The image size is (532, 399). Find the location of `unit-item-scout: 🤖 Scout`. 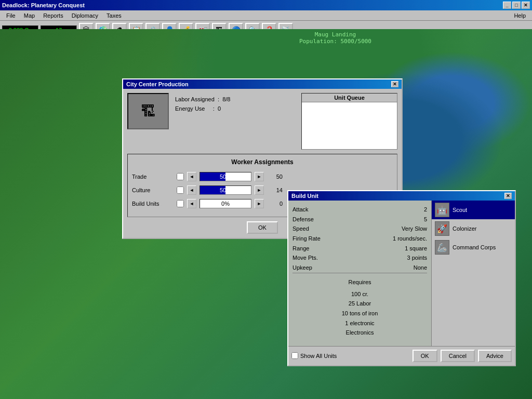

unit-item-scout: 🤖 Scout is located at coordinates (473, 210).